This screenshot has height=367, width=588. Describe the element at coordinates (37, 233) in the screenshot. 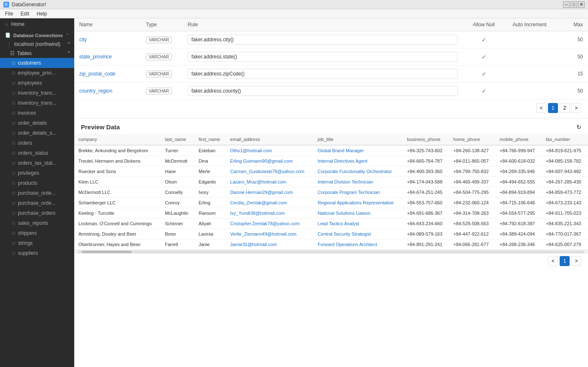

I see `sidebar-table-item-shippers: ☷shippers` at that location.